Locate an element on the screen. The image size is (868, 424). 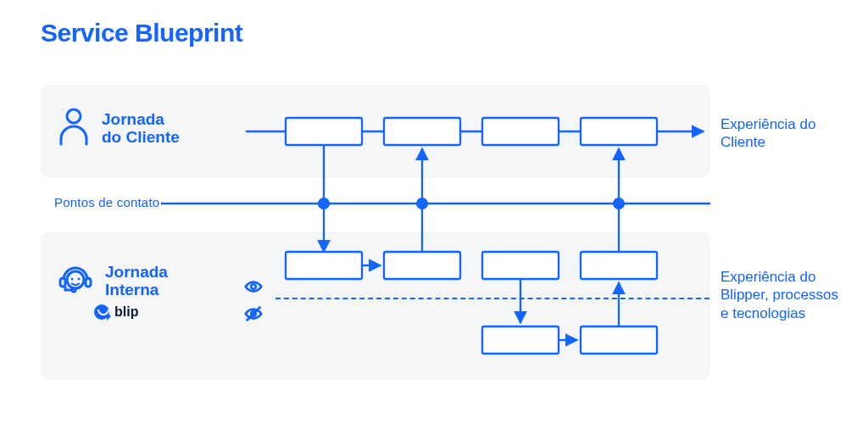
lane-client-label: Jornada do Cliente is located at coordinates (141, 129).